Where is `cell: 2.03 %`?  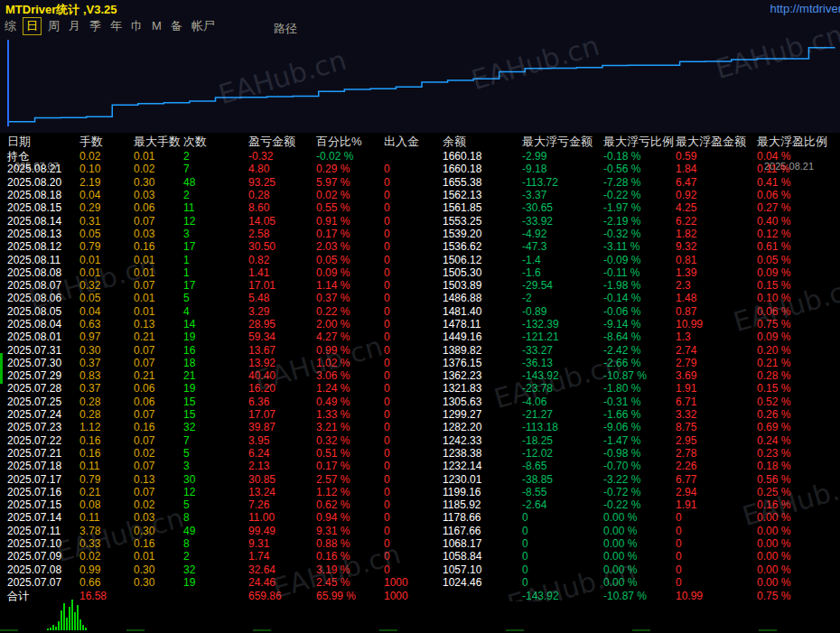 cell: 2.03 % is located at coordinates (350, 247).